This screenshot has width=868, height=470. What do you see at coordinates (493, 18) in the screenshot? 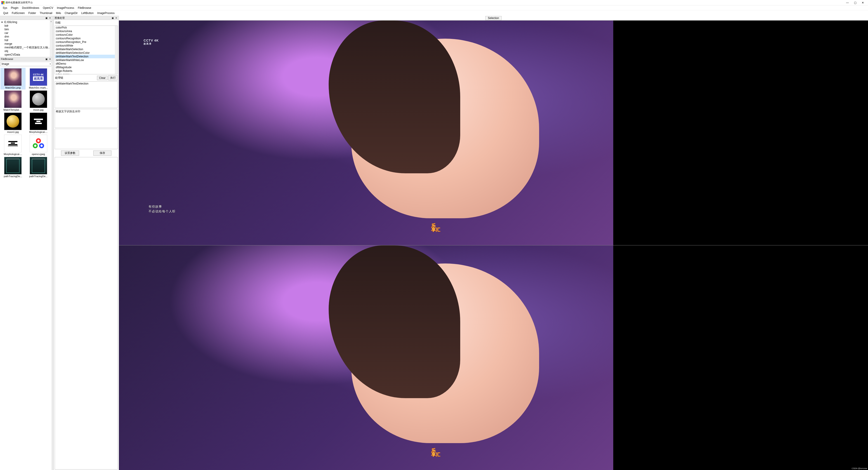
I see `selection-tab: Selection` at bounding box center [493, 18].